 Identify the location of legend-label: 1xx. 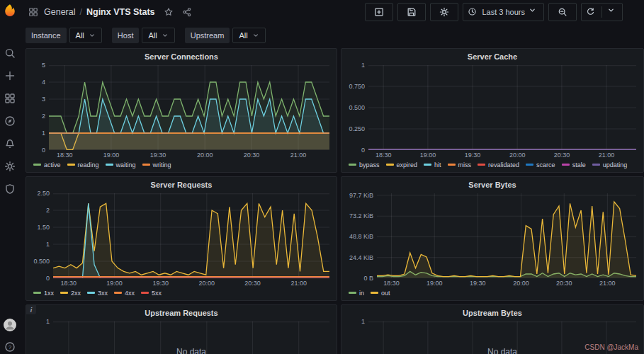
(49, 293).